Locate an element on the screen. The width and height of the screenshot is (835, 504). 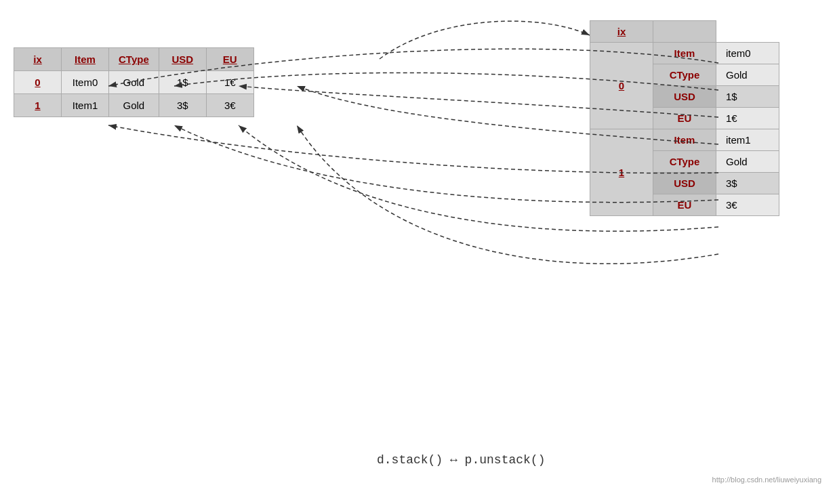
right-g0-ctype-key: CType is located at coordinates (685, 75).